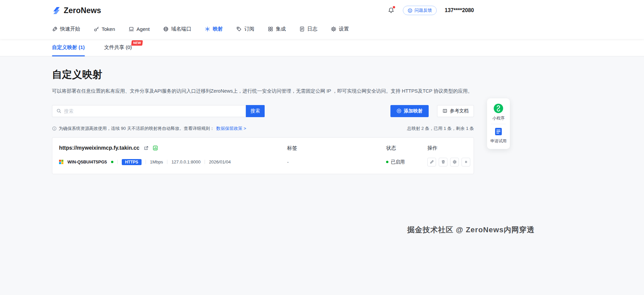 This screenshot has height=295, width=644. Describe the element at coordinates (344, 29) in the screenshot. I see `nav-label: 设置` at that location.